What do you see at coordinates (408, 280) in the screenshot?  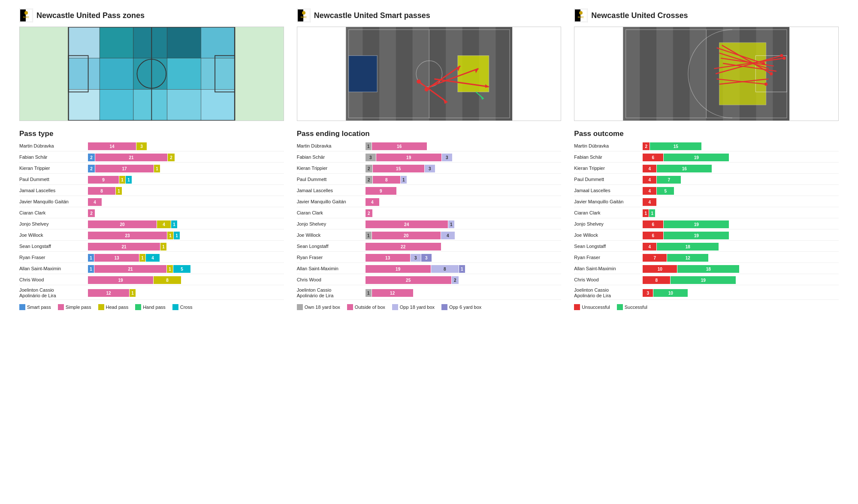 I see `bar-segment: 25` at bounding box center [408, 280].